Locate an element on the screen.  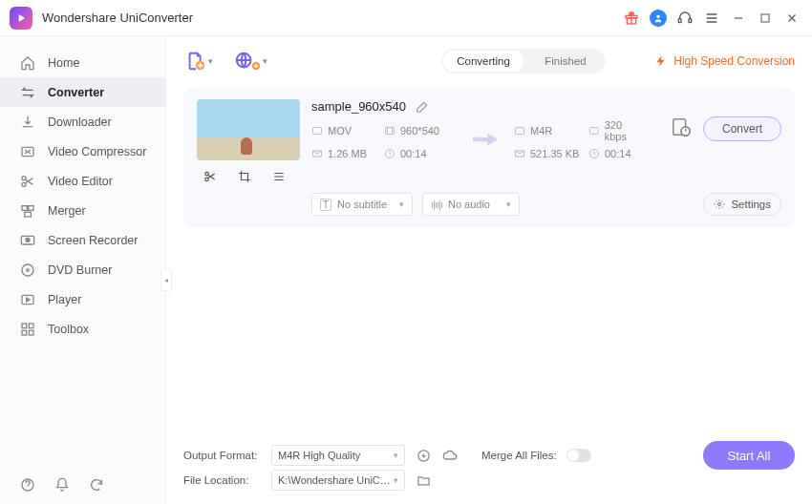
merge-label: Merge All Files: is located at coordinates (520, 455).